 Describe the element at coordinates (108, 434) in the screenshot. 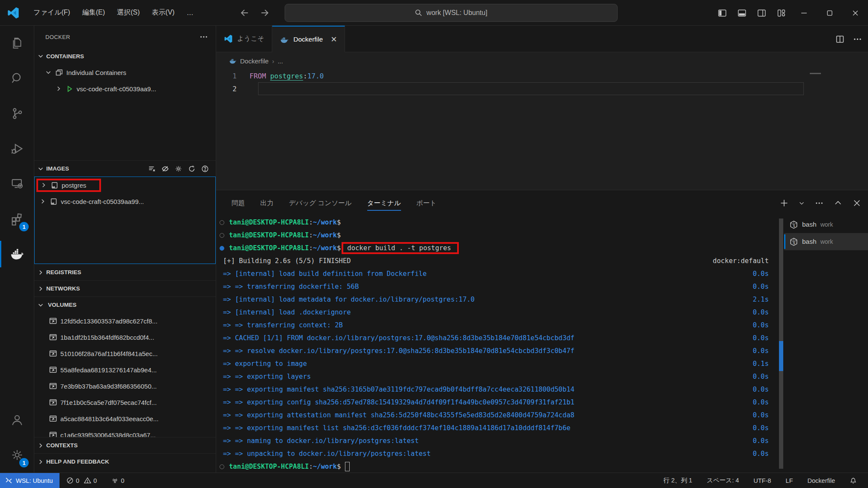

I see `tree-item-label: c1a6c939f530064538d8c03a67...` at that location.